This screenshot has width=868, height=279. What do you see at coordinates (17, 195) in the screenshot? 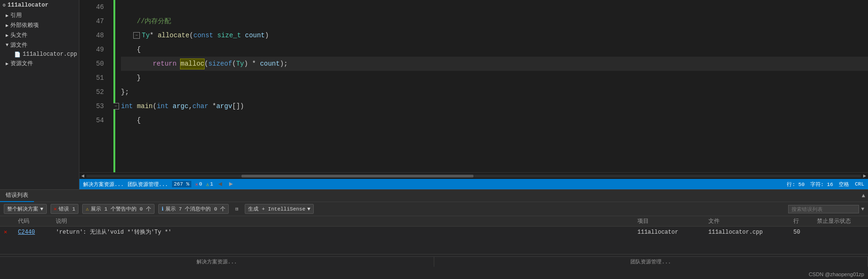
I see `error-list-tab: 错误列表` at bounding box center [17, 195].